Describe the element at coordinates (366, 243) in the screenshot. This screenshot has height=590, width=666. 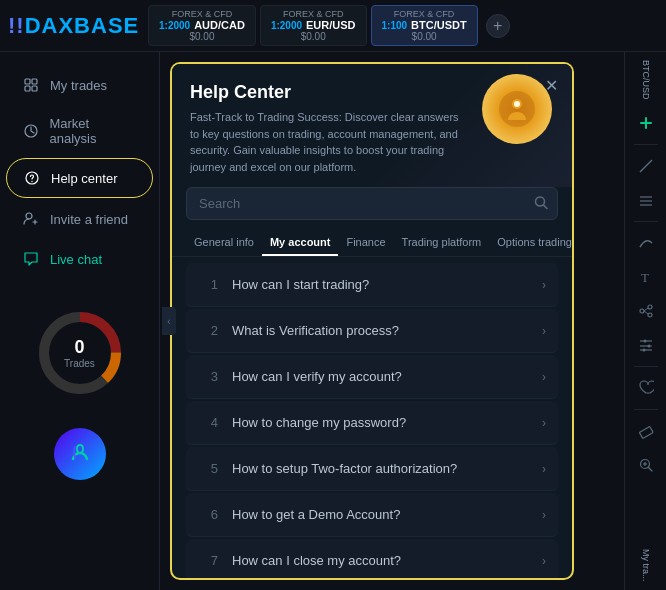
I see `tab-finance: Finance` at that location.